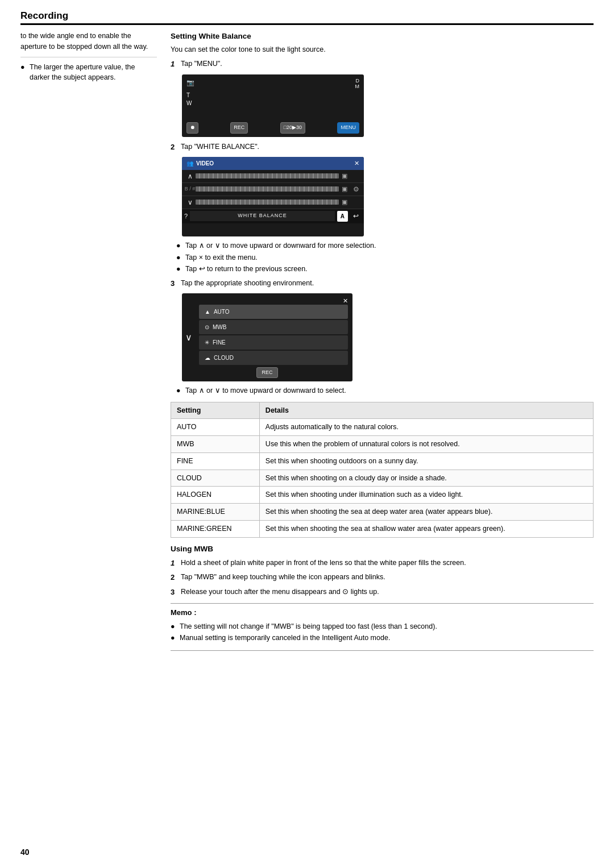 Image resolution: width=614 pixels, height=868 pixels. Describe the element at coordinates (273, 327) in the screenshot. I see `screen3-option-mwb: ⊙ MWB` at that location.